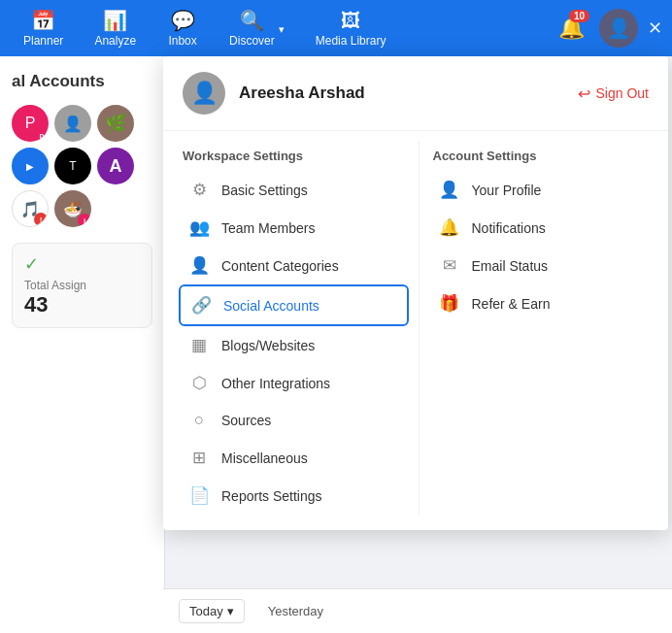 The height and width of the screenshot is (633, 672). What do you see at coordinates (84, 220) in the screenshot?
I see `account-badge-8: i` at bounding box center [84, 220].